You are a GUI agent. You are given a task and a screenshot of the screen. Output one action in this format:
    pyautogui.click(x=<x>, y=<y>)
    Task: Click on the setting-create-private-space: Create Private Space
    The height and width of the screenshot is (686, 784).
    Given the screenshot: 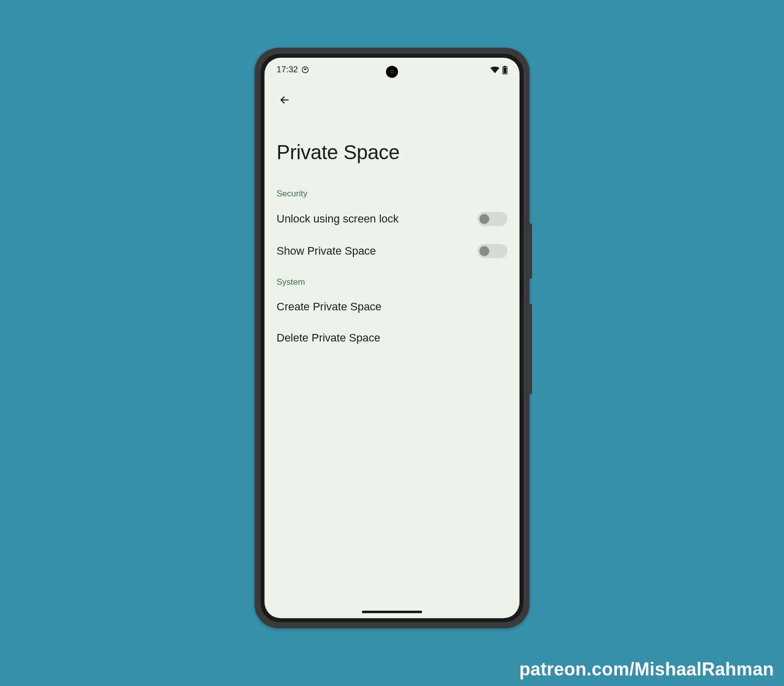 What is the action you would take?
    pyautogui.click(x=392, y=307)
    